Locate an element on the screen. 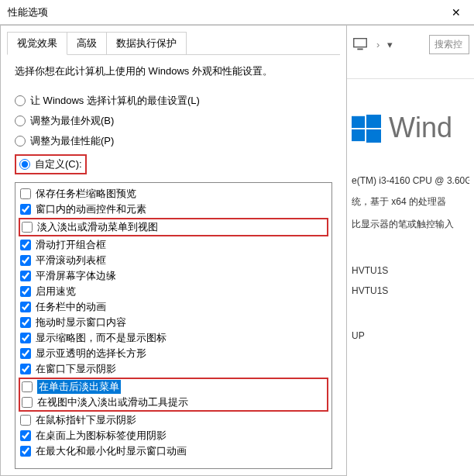 The image size is (474, 476). window-title: 性能选项 is located at coordinates (28, 12).